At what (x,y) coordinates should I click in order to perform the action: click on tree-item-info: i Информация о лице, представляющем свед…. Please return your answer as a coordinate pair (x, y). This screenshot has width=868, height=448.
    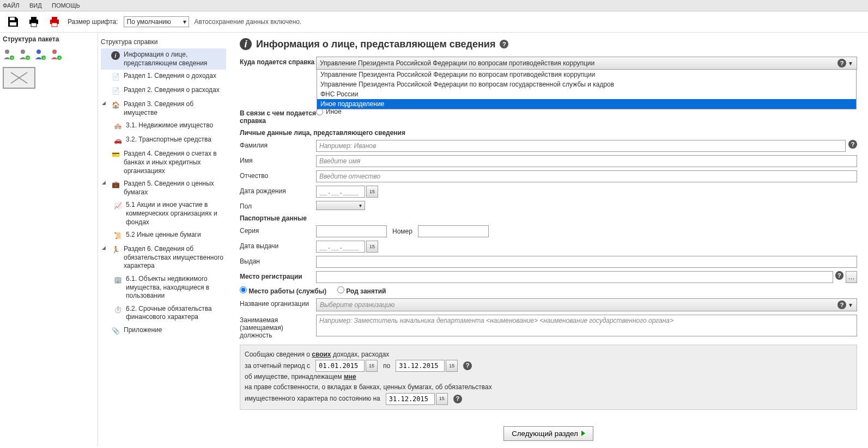
    Looking at the image, I should click on (163, 59).